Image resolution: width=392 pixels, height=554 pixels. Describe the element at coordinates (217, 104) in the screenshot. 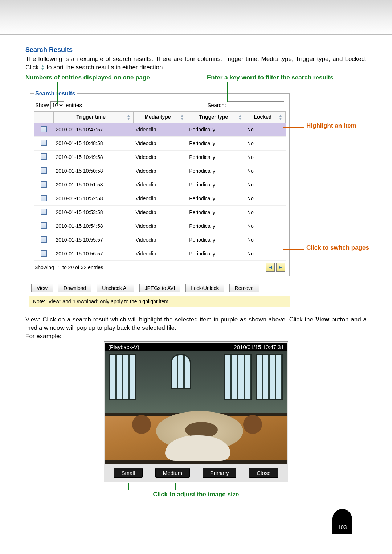

I see `search-label: Search:` at that location.